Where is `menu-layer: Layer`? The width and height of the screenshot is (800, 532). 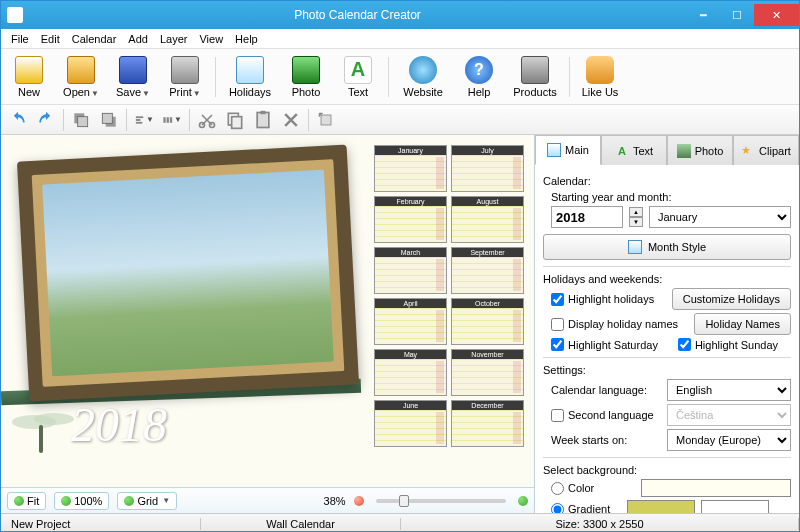
menu-layer: Layer is located at coordinates (174, 39).